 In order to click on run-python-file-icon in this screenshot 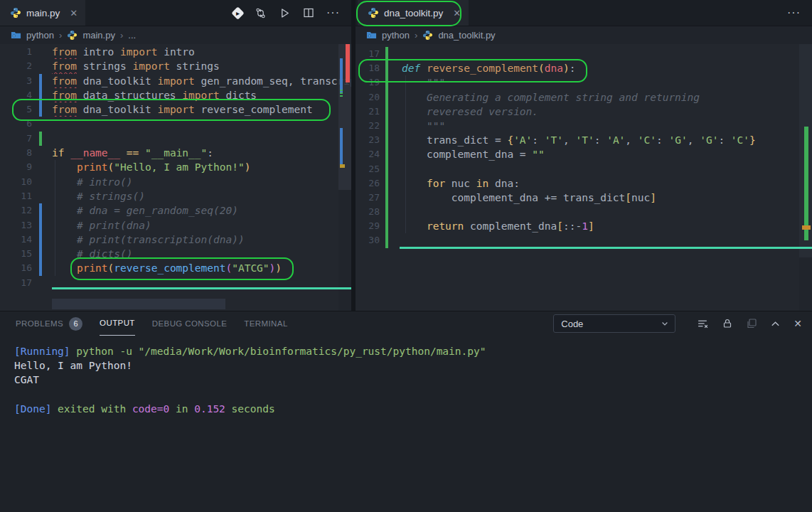, I will do `click(284, 13)`.